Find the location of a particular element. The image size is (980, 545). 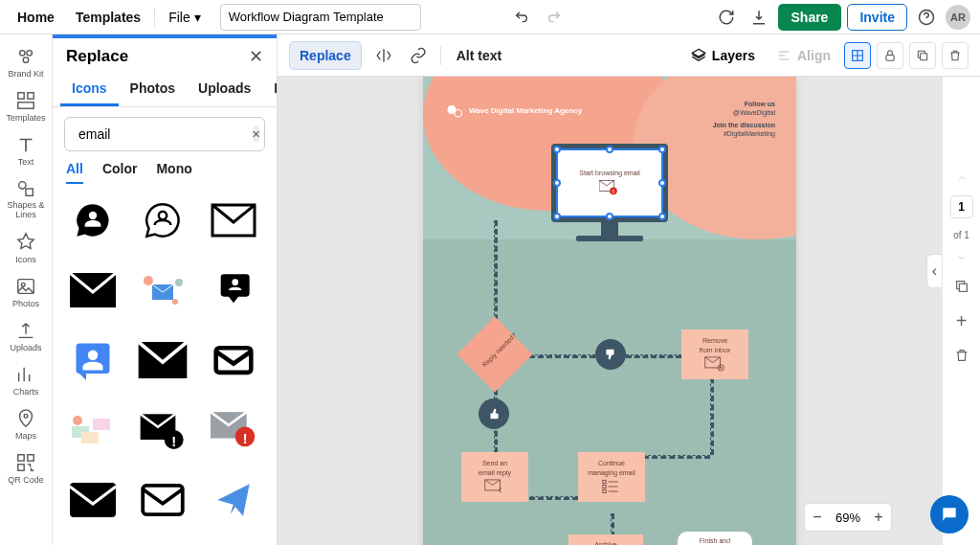

envelope-outline-icon is located at coordinates (234, 220).